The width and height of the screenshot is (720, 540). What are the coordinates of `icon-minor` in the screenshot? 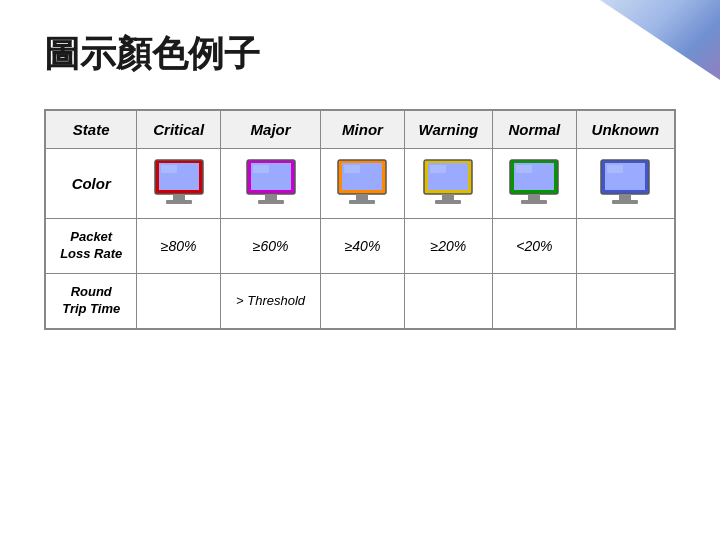 It's located at (363, 184).